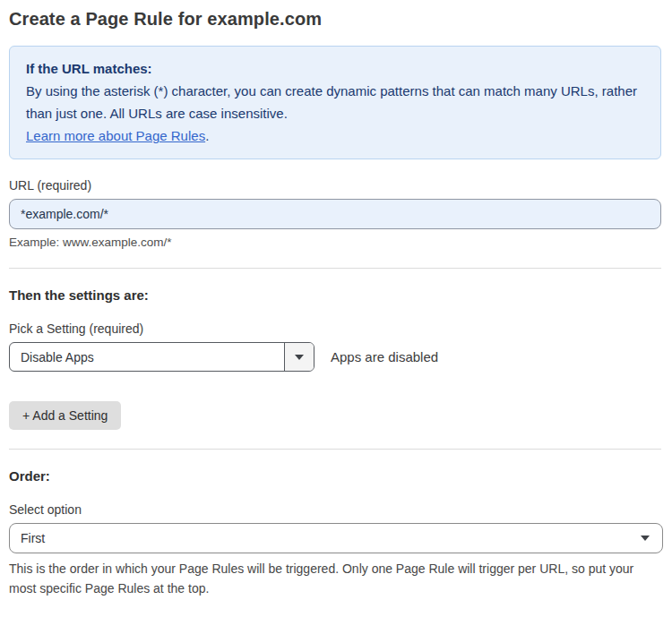 This screenshot has height=617, width=672. Describe the element at coordinates (335, 20) in the screenshot. I see `page-title: Create a Page Rule for example.com` at that location.